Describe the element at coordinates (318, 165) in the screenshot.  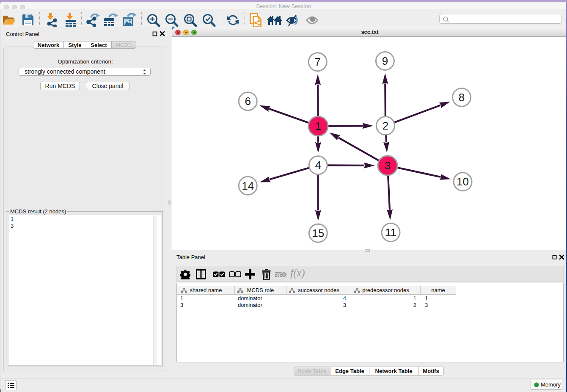
I see `svg-text: 4` at that location.